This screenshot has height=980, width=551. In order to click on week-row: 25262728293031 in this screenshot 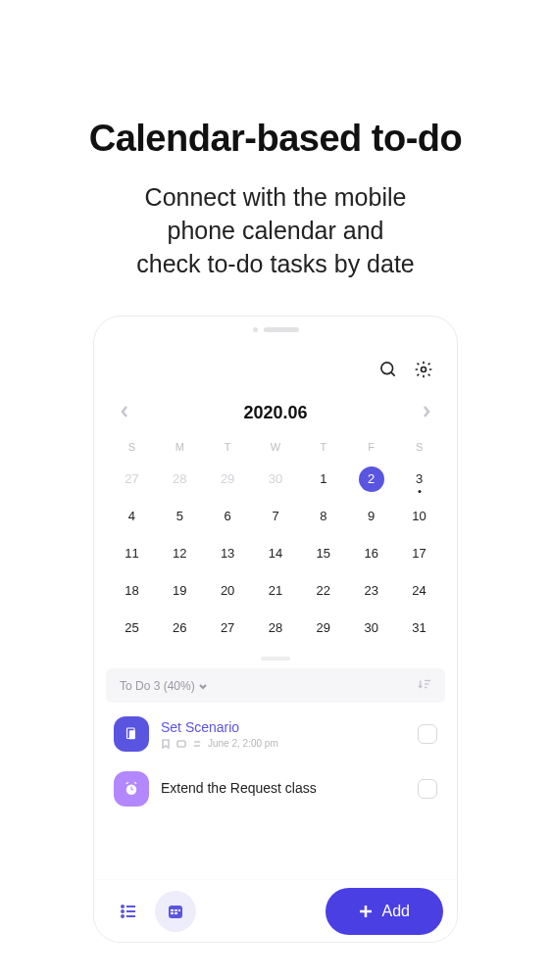, I will do `click(276, 628)`.